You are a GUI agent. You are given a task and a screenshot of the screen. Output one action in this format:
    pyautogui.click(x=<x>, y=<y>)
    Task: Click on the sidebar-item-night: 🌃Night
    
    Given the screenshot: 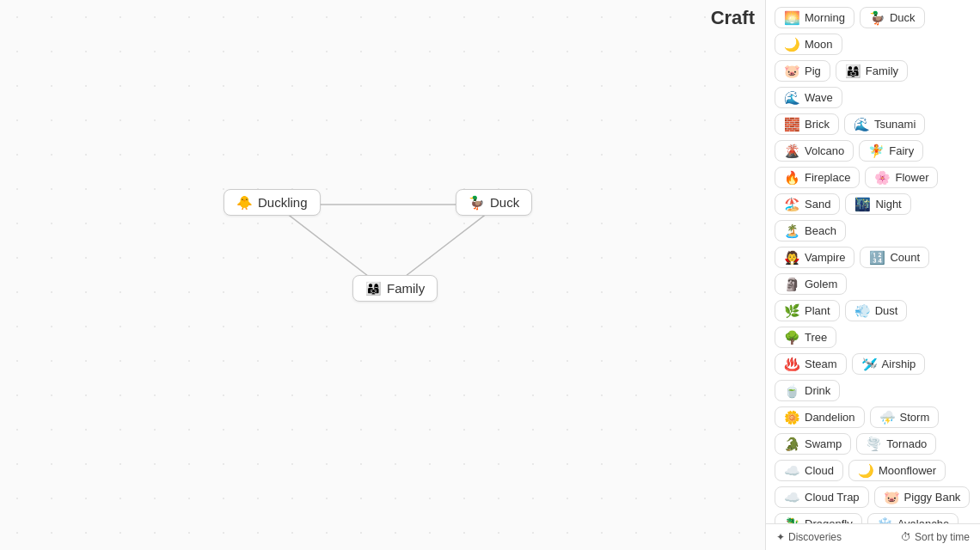 What is the action you would take?
    pyautogui.click(x=878, y=205)
    